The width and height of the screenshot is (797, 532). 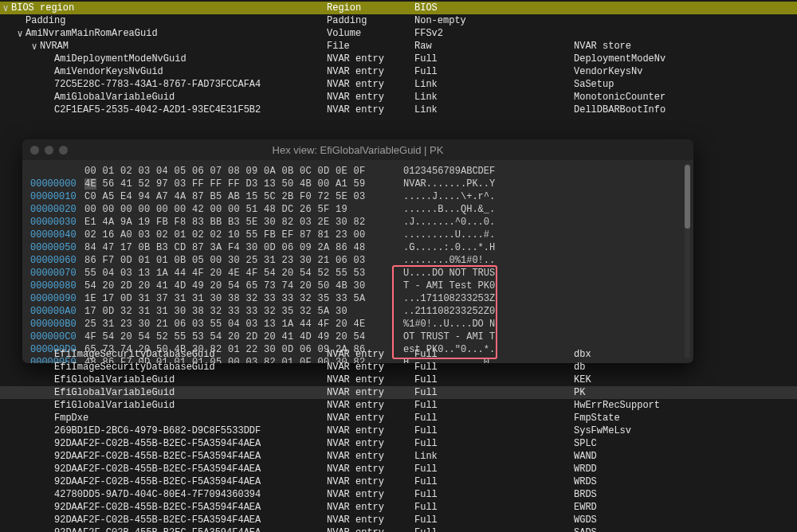 What do you see at coordinates (585, 482) in the screenshot?
I see `tree-item-text: WRDS` at bounding box center [585, 482].